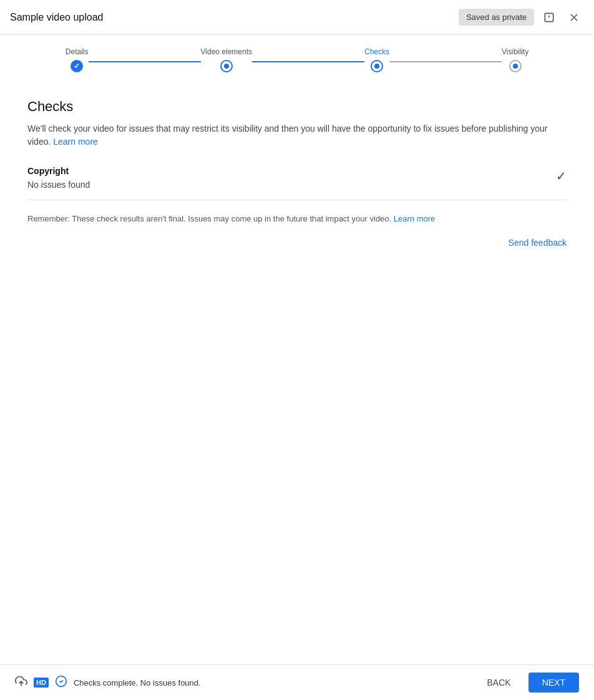 Image resolution: width=594 pixels, height=700 pixels. What do you see at coordinates (21, 683) in the screenshot?
I see `upload-icon` at bounding box center [21, 683].